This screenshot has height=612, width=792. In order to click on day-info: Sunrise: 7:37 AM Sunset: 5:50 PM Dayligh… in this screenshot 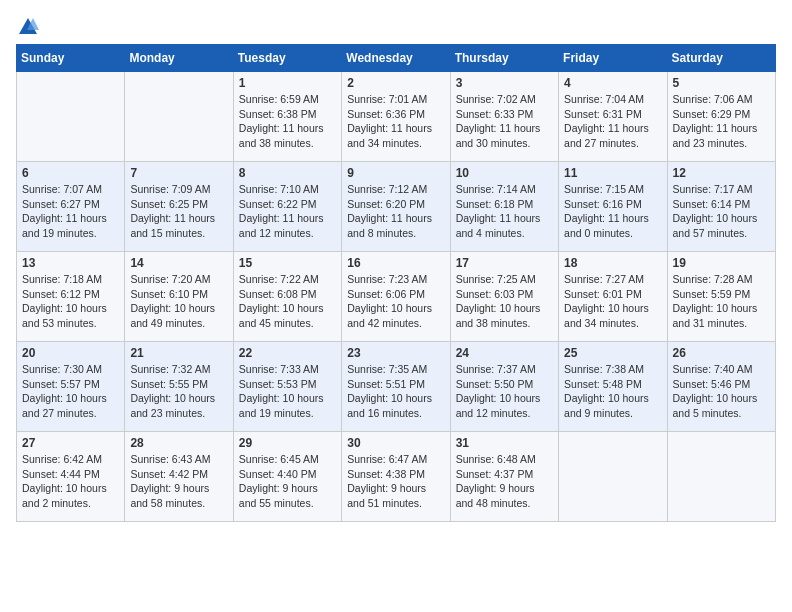, I will do `click(504, 392)`.